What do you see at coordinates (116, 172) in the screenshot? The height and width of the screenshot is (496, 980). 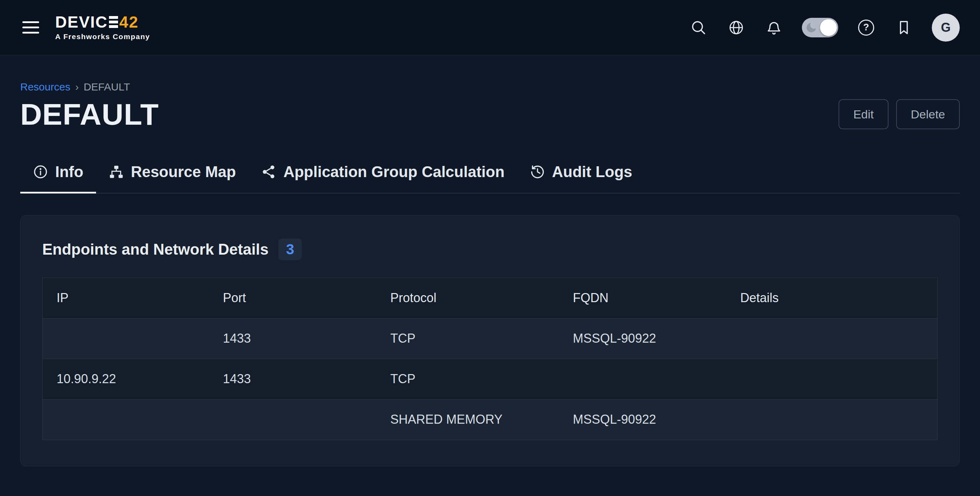 I see `sitemap-icon` at bounding box center [116, 172].